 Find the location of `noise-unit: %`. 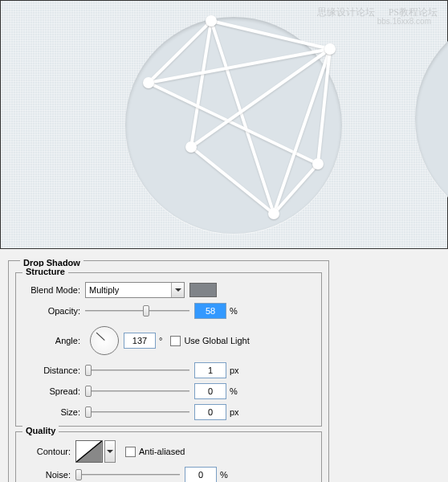

noise-unit: % is located at coordinates (224, 475).